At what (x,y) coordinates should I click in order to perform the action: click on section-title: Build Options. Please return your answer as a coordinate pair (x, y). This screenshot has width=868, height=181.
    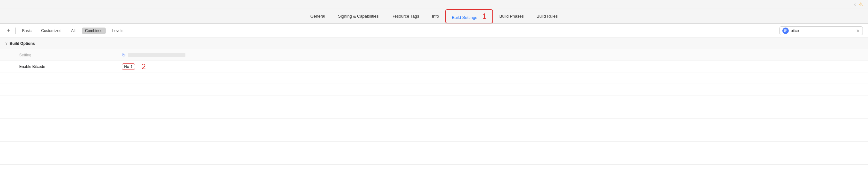
    Looking at the image, I should click on (22, 44).